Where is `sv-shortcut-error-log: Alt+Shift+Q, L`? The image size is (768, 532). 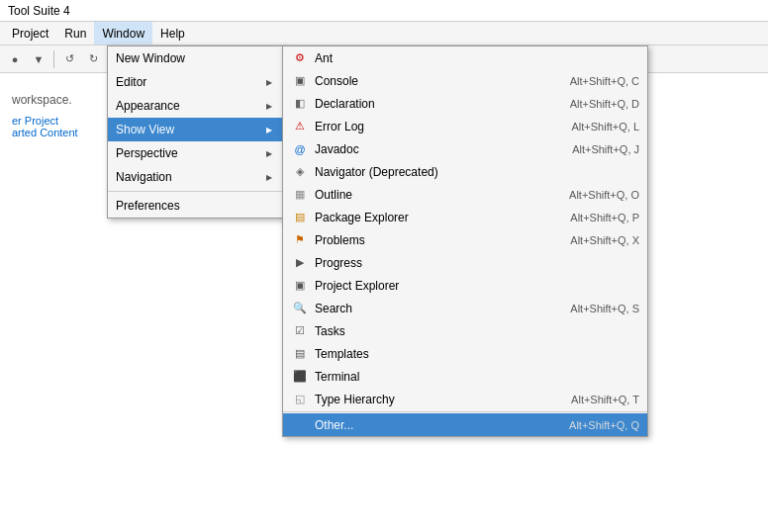
sv-shortcut-error-log: Alt+Shift+Q, L is located at coordinates (606, 127).